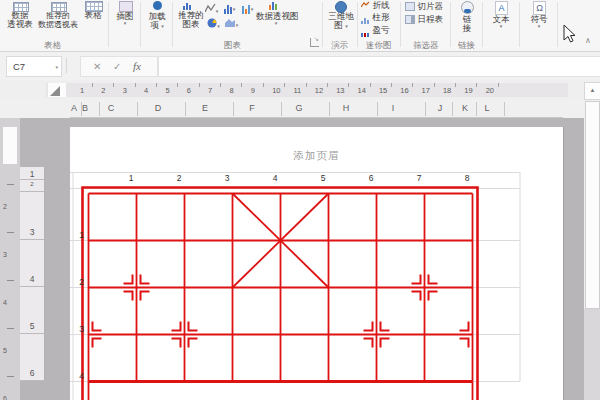 This screenshot has width=600, height=400. What do you see at coordinates (340, 90) in the screenshot?
I see `hruler-number: 13` at bounding box center [340, 90].